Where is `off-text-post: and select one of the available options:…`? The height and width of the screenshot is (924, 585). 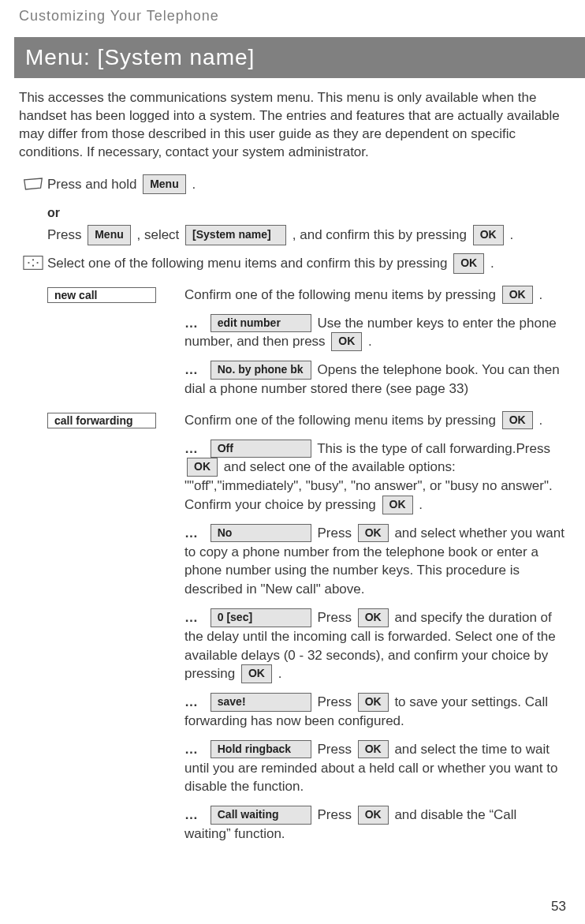
off-text-post: and select one of the available options:… is located at coordinates (369, 486).